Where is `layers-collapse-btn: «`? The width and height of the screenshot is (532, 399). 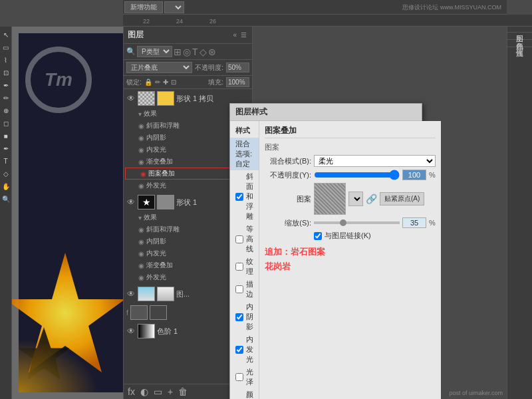 layers-collapse-btn: « is located at coordinates (235, 35).